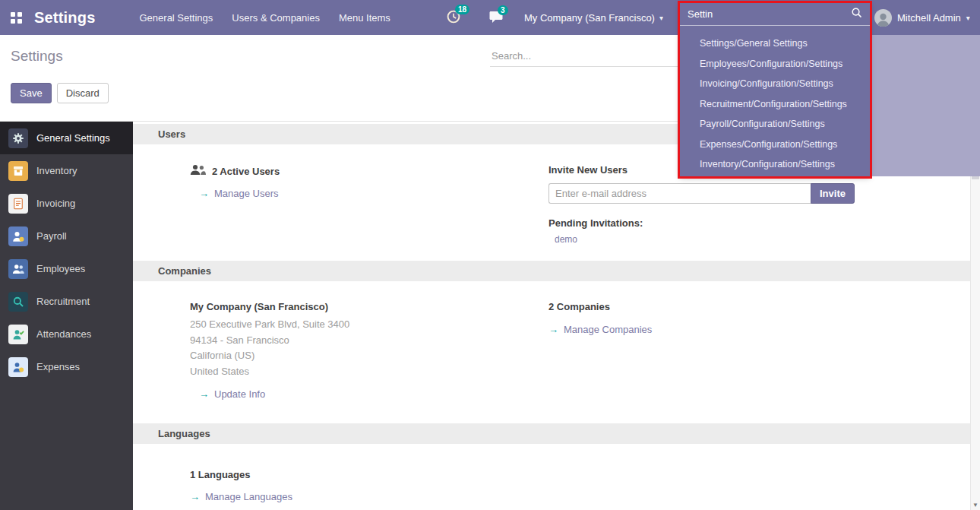 The height and width of the screenshot is (510, 980). I want to click on address-line: United States, so click(369, 372).